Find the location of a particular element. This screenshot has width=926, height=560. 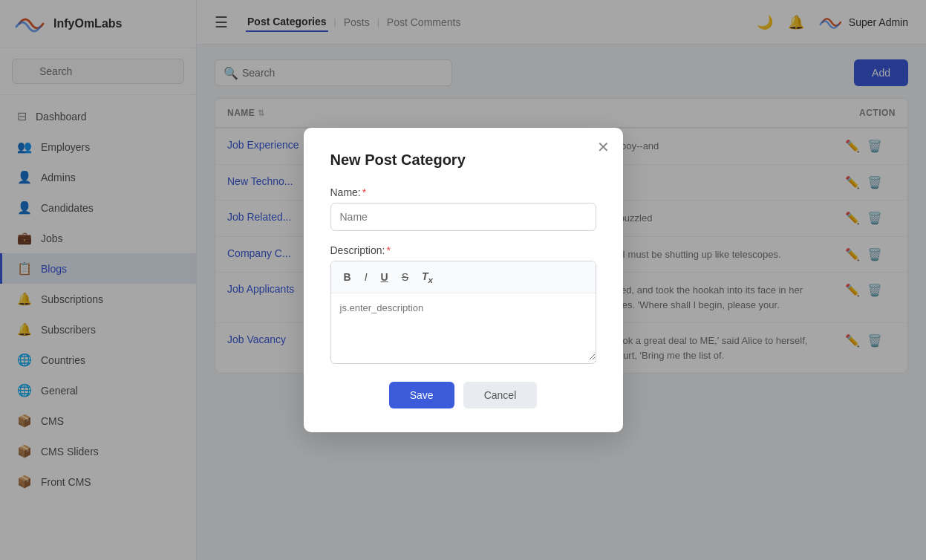

name-input is located at coordinates (463, 217).